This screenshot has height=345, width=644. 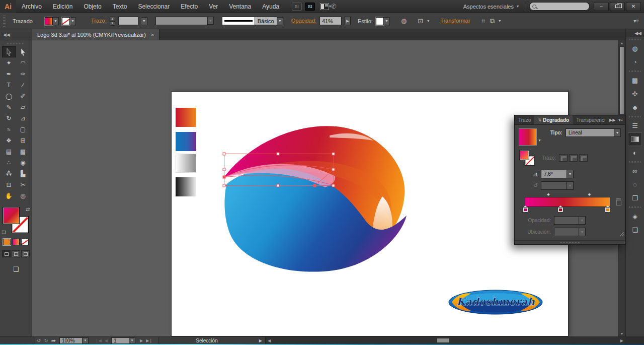 I want to click on line-segment-tool: ∕, so click(x=23, y=85).